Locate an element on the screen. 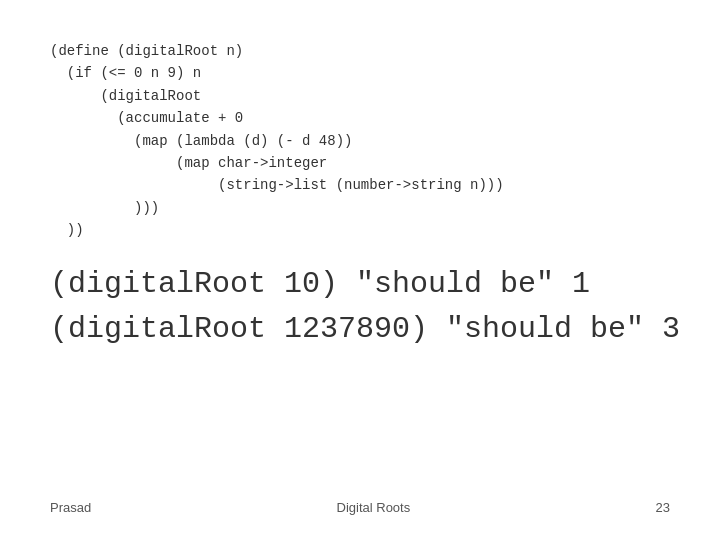  footer-title: Digital Roots is located at coordinates (374, 508).